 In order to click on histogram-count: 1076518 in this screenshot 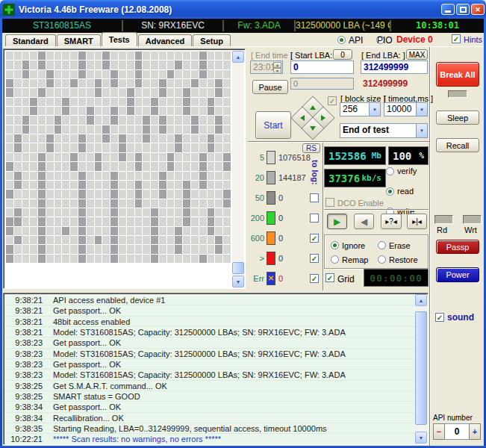, I will do `click(294, 158)`.